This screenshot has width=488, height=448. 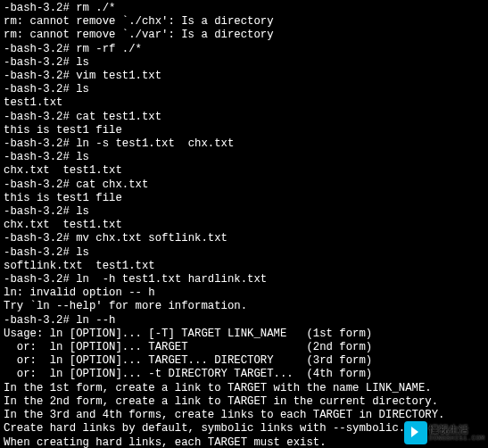 I want to click on watermark-brand-cn: 懂视生活, so click(x=457, y=430).